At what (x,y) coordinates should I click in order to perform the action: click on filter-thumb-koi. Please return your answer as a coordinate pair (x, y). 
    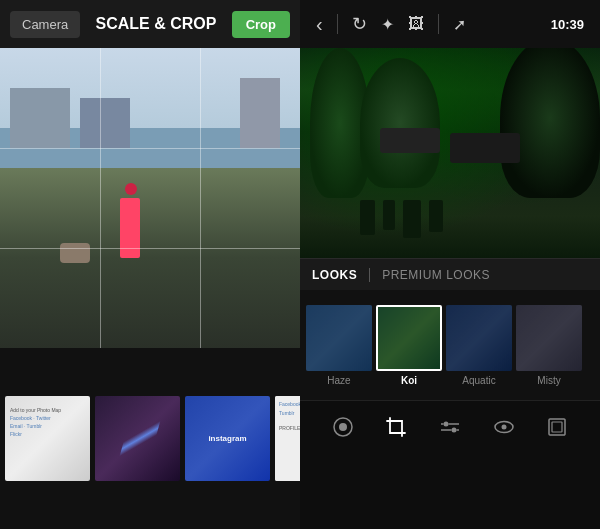
    Looking at the image, I should click on (409, 338).